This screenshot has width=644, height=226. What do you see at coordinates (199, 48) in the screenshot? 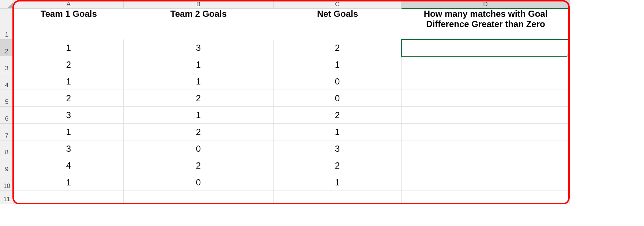
I see `cell-B2: 3` at bounding box center [199, 48].